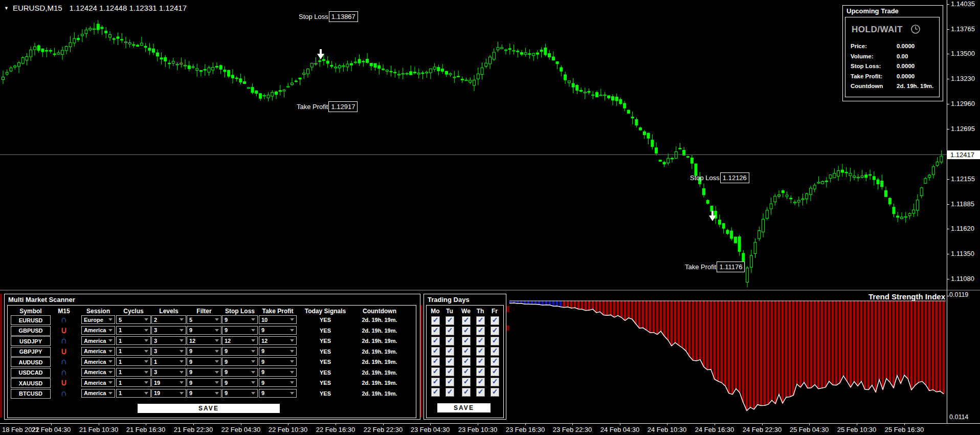  Describe the element at coordinates (204, 319) in the screenshot. I see `filter-select: 5` at that location.